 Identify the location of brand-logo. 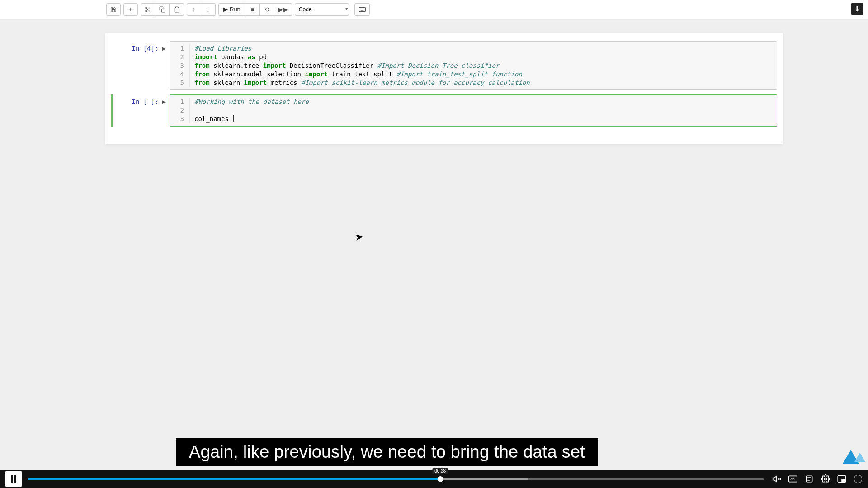
(851, 459).